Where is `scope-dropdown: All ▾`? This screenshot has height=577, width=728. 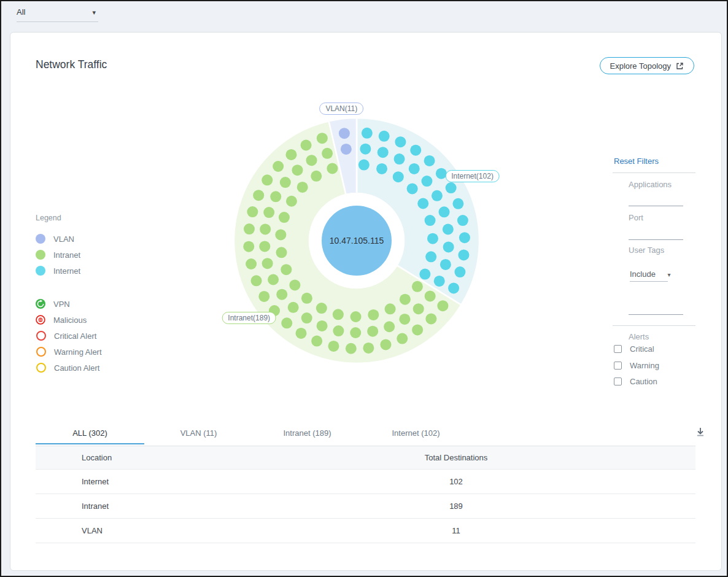 scope-dropdown: All ▾ is located at coordinates (58, 12).